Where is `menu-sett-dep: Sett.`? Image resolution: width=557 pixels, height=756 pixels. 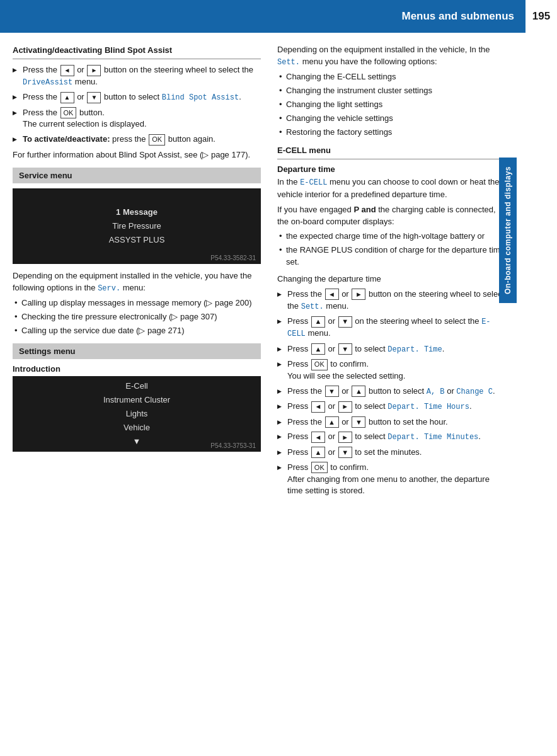
menu-sett-dep: Sett. is located at coordinates (313, 307).